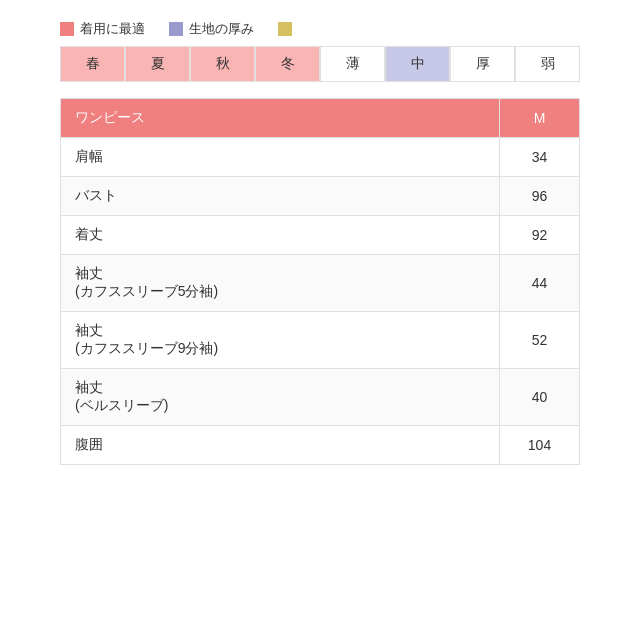 The height and width of the screenshot is (640, 640). I want to click on season-section: 着用に最適 生地の厚み 春 夏 秋 冬 薄 中 厚 弱, so click(320, 51).